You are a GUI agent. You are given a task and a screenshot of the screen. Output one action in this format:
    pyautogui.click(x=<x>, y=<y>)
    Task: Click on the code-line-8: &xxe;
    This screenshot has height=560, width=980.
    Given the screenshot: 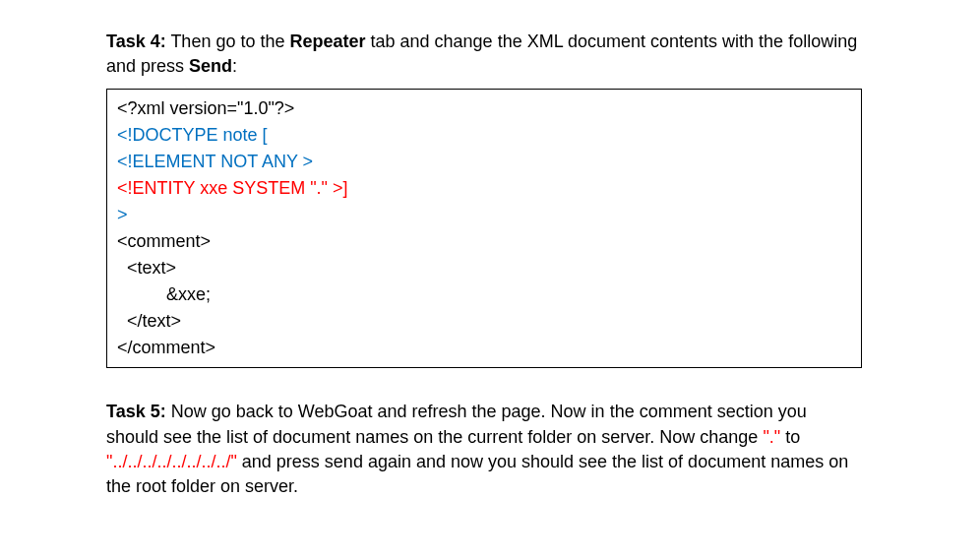 What is the action you would take?
    pyautogui.click(x=163, y=294)
    